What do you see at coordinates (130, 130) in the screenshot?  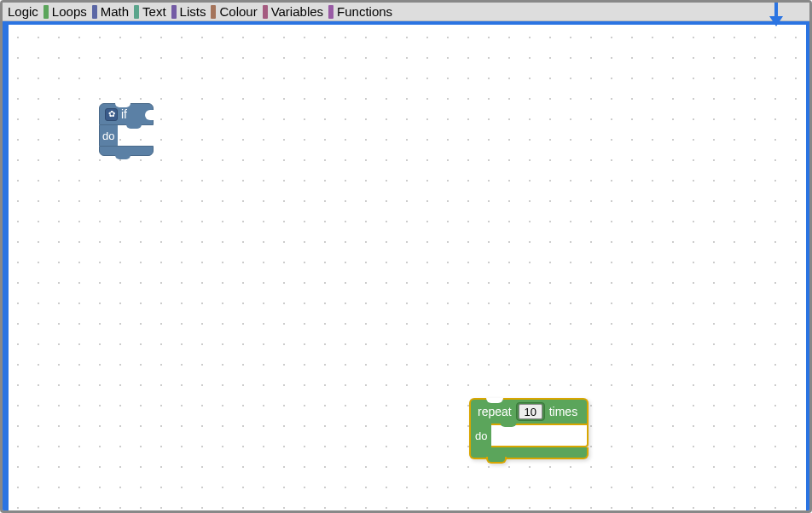 I see `if-block: ✿ if do` at bounding box center [130, 130].